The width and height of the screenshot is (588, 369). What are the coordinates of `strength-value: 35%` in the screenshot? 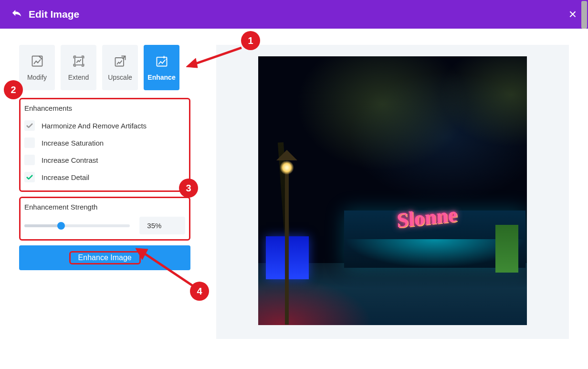 It's located at (162, 225).